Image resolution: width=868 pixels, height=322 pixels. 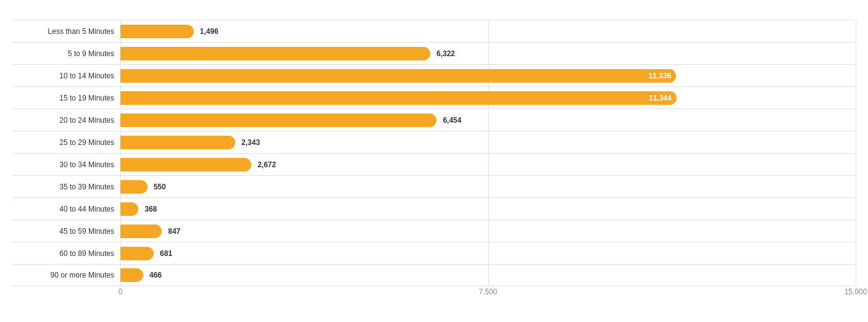 What do you see at coordinates (154, 275) in the screenshot?
I see `bar-value: 466` at bounding box center [154, 275].